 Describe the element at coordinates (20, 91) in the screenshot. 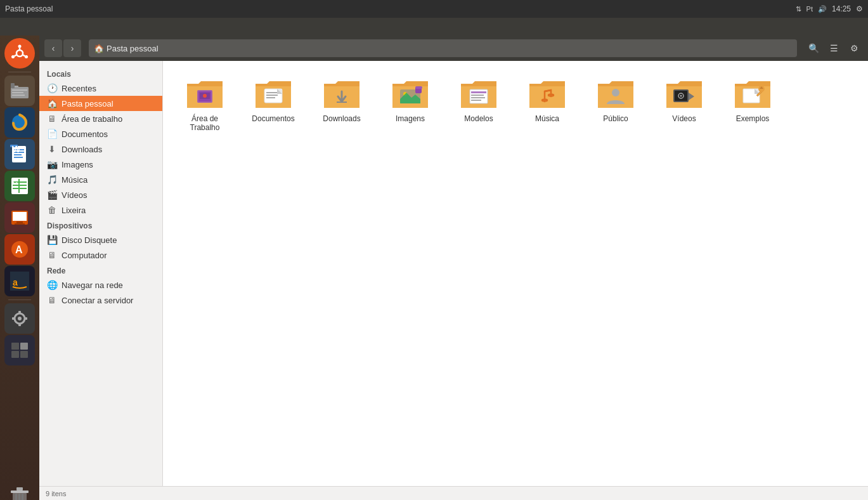

I see `launcher-file-manager` at that location.